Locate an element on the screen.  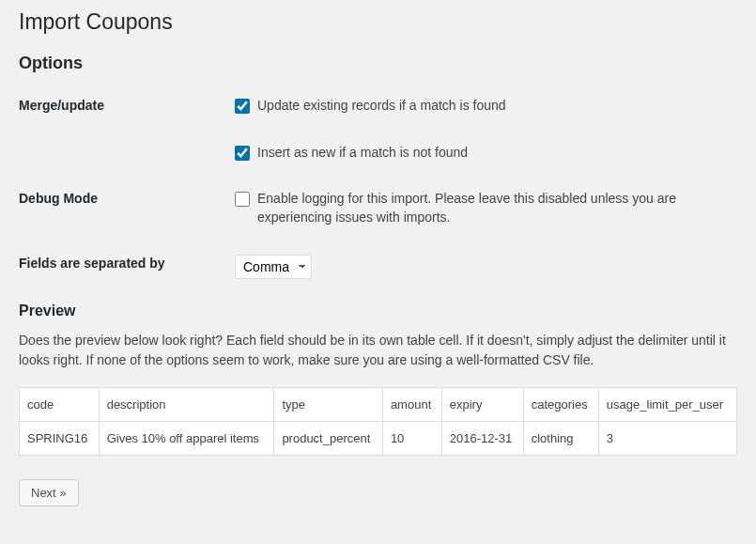
cell-amount: 10 is located at coordinates (411, 439).